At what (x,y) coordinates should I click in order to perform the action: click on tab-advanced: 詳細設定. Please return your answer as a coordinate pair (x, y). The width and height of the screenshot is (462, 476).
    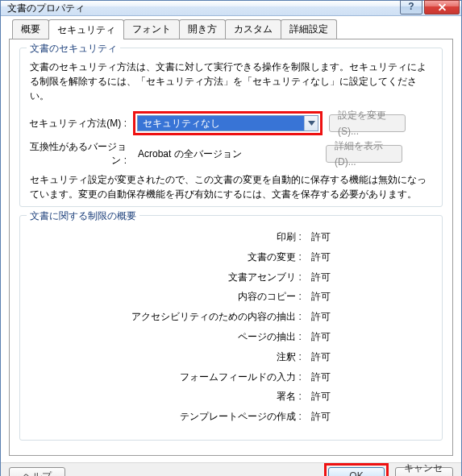
    Looking at the image, I should click on (309, 29).